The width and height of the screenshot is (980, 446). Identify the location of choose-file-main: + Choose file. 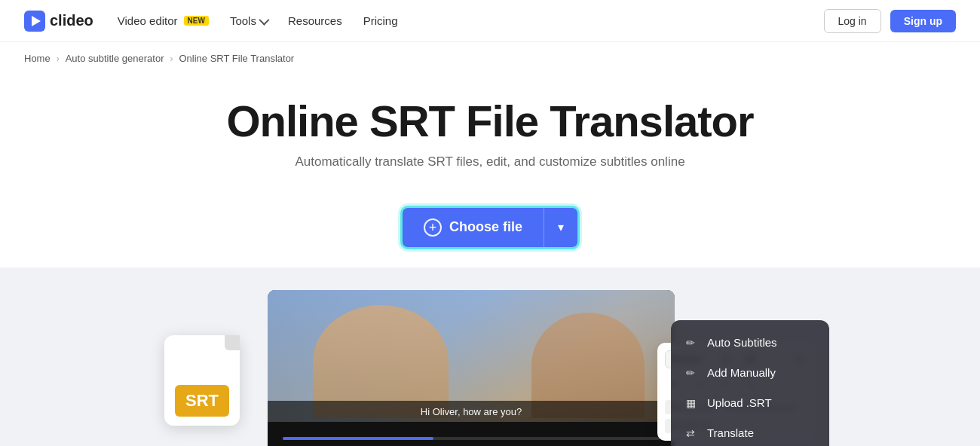
(473, 228).